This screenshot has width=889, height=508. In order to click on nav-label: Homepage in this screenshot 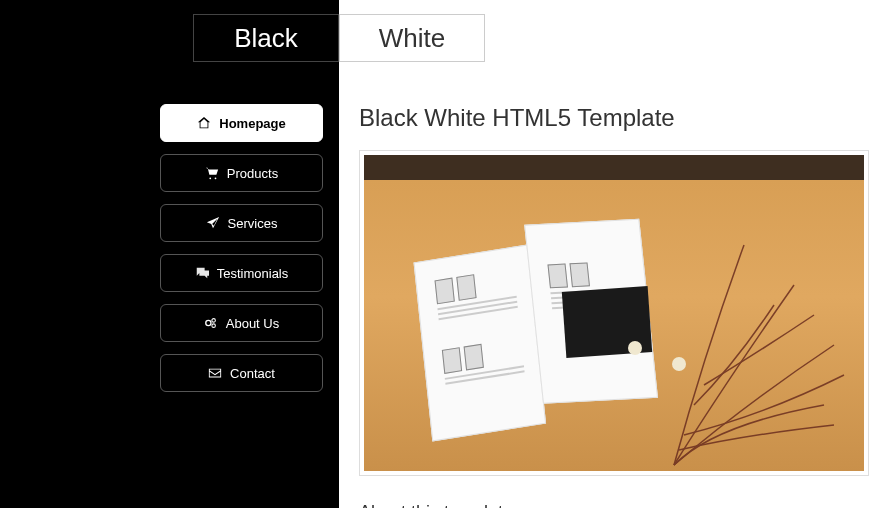, I will do `click(252, 124)`.